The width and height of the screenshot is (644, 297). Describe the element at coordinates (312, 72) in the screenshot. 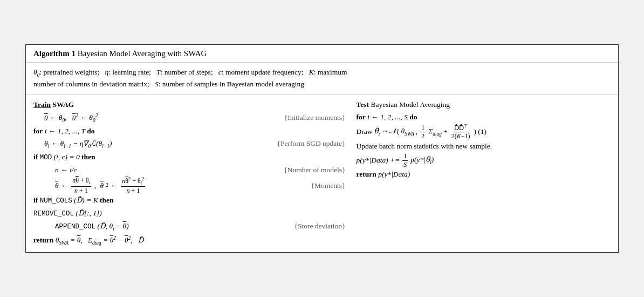

I see `param-K: K` at that location.